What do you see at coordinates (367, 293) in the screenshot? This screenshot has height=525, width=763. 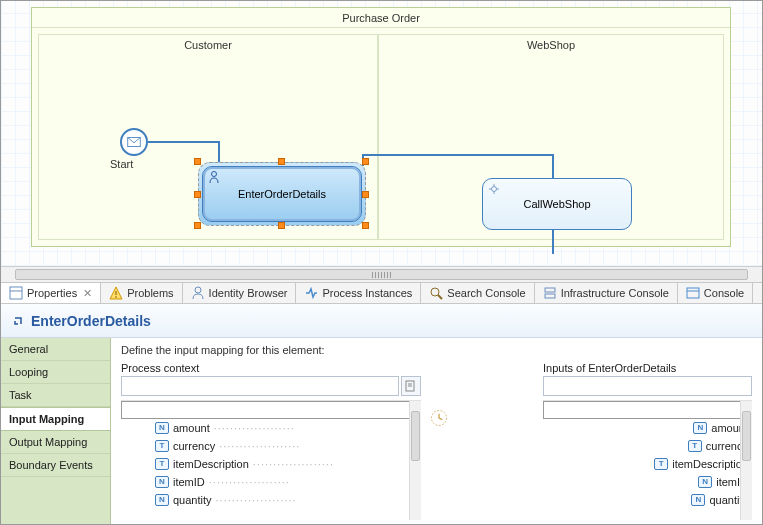 I see `tab-label: Process Instances` at bounding box center [367, 293].